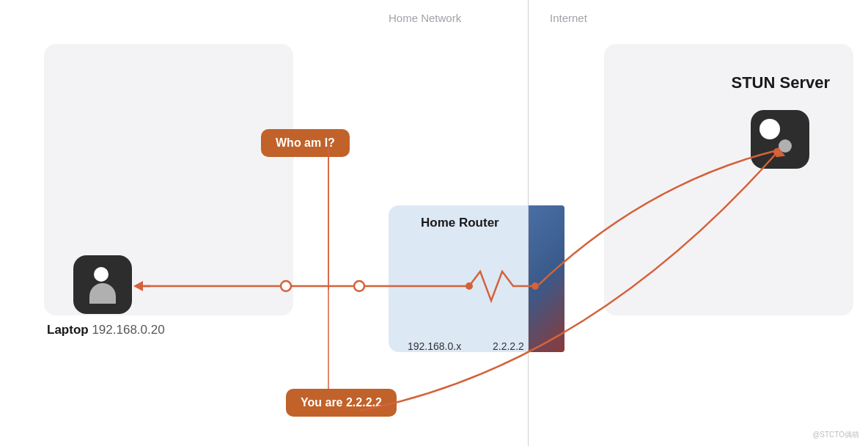 The width and height of the screenshot is (868, 446). I want to click on person-head, so click(101, 274).